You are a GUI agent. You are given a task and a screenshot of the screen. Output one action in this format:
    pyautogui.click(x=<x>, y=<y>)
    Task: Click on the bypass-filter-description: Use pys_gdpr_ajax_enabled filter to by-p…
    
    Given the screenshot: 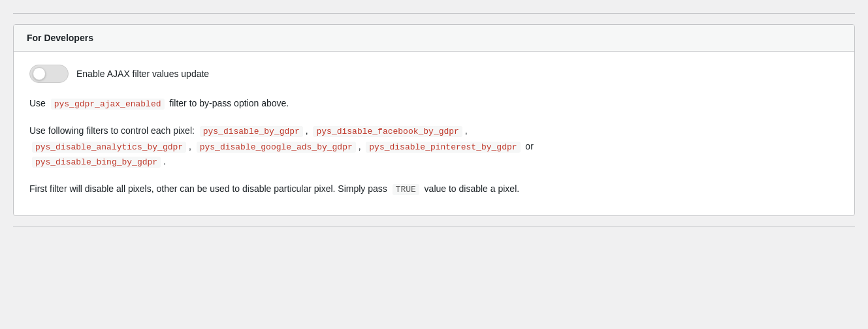 What is the action you would take?
    pyautogui.click(x=434, y=104)
    